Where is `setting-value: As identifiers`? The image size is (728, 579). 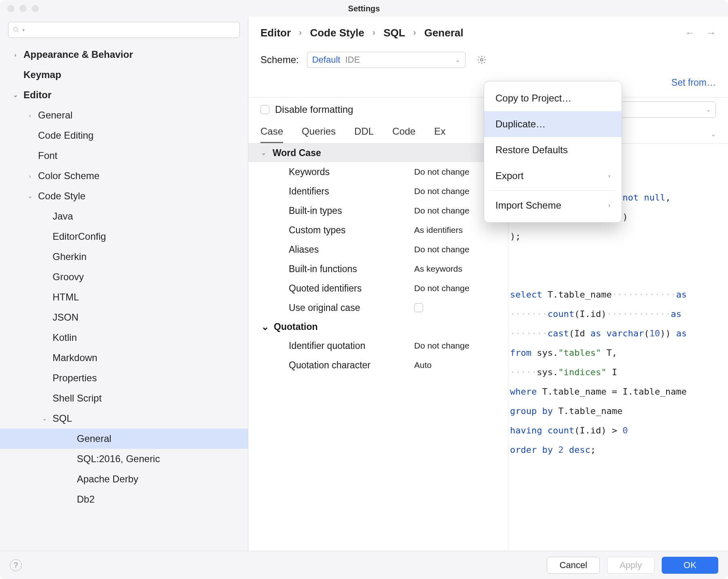
setting-value: As identifiers is located at coordinates (438, 230).